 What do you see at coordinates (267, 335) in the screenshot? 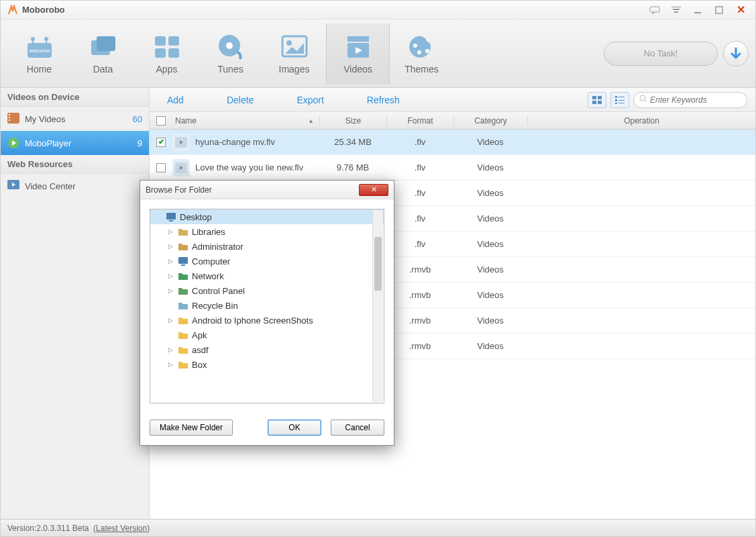
I see `tree-item: Apk` at bounding box center [267, 335].